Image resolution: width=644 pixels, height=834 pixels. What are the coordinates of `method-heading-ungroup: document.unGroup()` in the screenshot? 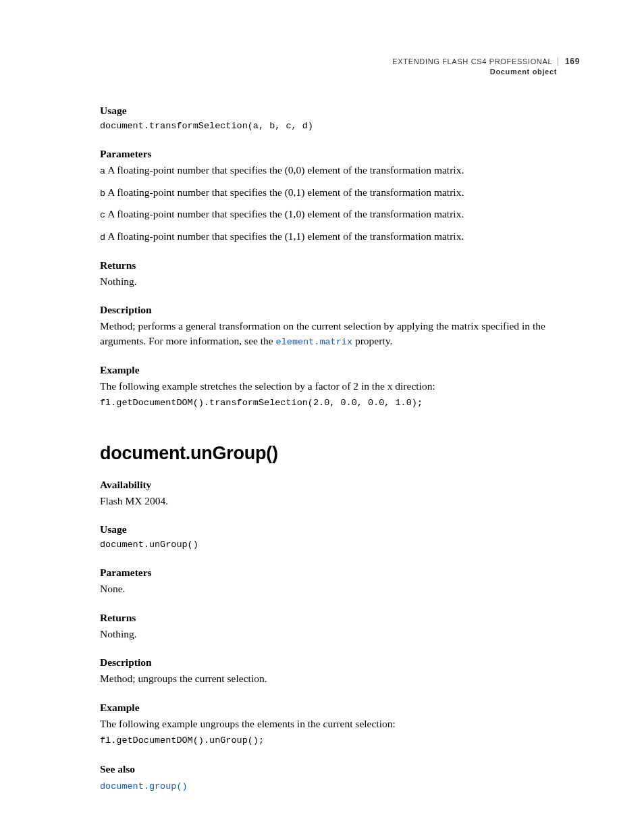 It's located at (340, 454).